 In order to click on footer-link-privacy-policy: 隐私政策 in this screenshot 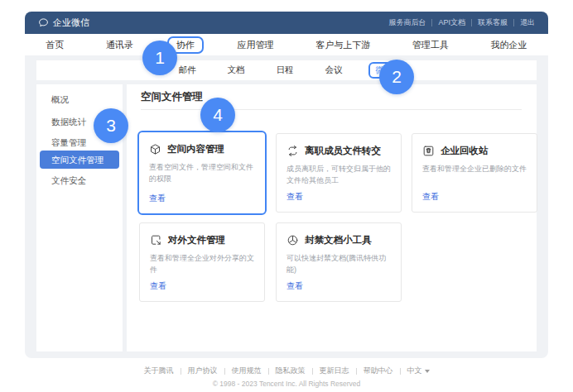, I will do `click(291, 370)`.